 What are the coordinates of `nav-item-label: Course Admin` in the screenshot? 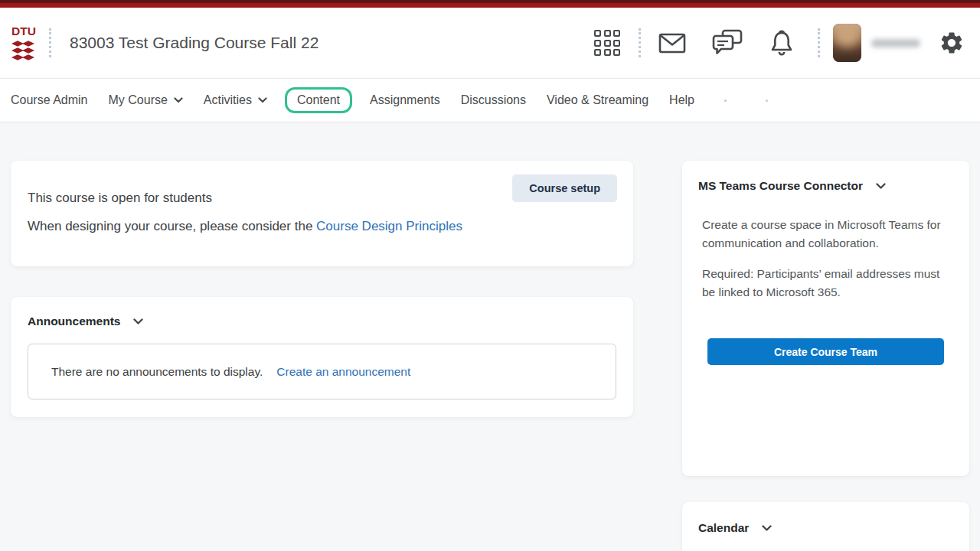 It's located at (49, 100).